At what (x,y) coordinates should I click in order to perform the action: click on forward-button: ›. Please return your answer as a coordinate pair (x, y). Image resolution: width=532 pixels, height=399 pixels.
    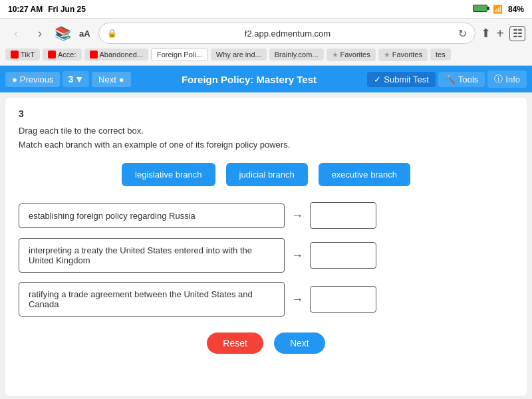
    Looking at the image, I should click on (40, 33).